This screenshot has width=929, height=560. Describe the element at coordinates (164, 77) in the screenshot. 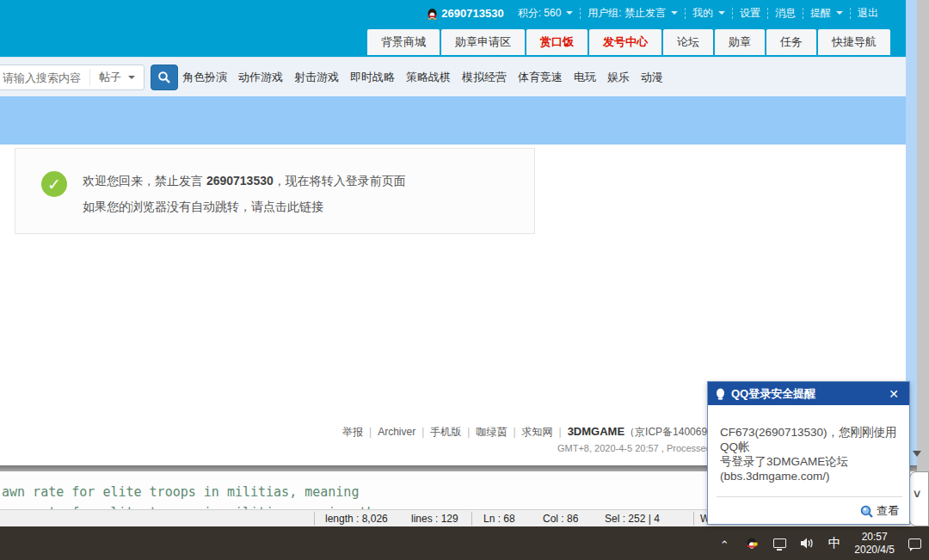

I see `search-button` at that location.